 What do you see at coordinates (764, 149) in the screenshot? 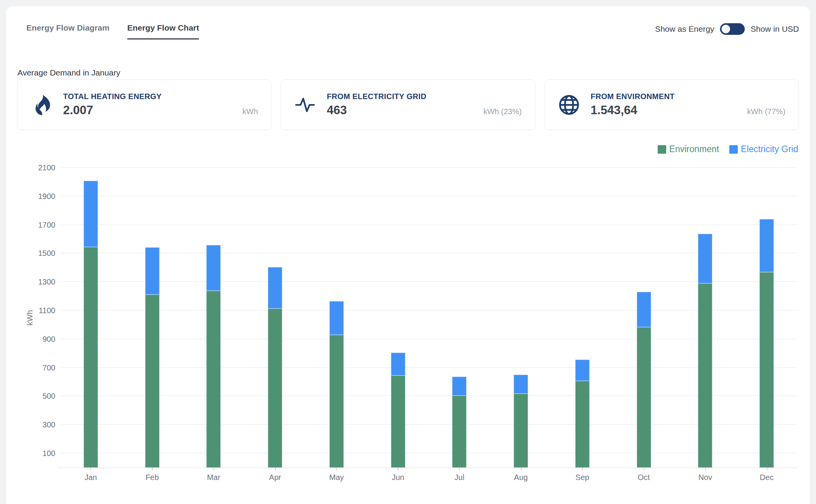
I see `legend-item-electricity-grid: Electricity Grid` at bounding box center [764, 149].